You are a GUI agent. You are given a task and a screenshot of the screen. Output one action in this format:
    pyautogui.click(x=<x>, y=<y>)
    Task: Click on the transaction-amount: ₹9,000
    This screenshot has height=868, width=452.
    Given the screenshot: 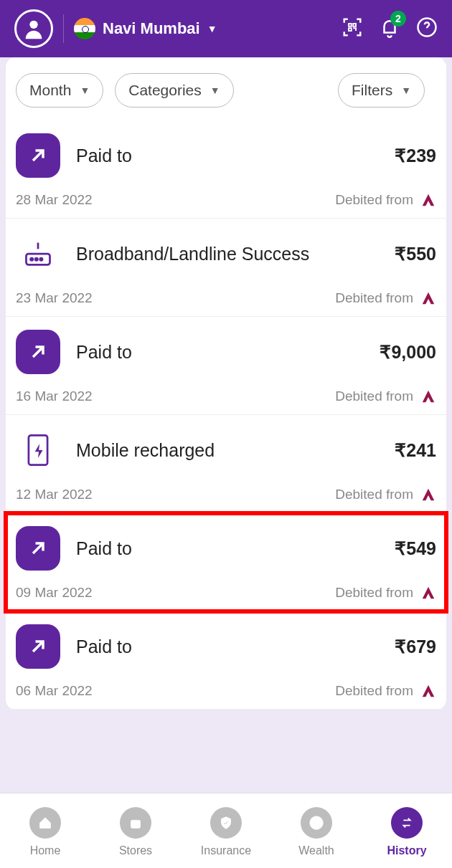 What is the action you would take?
    pyautogui.click(x=408, y=353)
    